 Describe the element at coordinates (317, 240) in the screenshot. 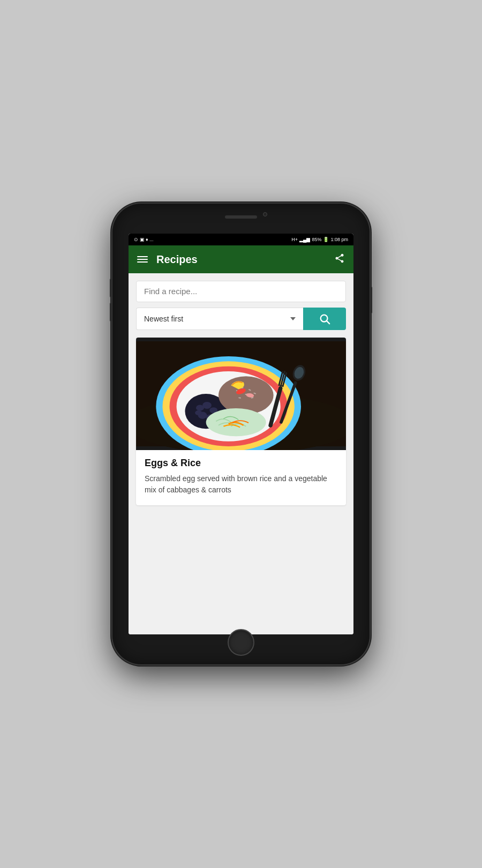

I see `battery-percent: 85%` at that location.